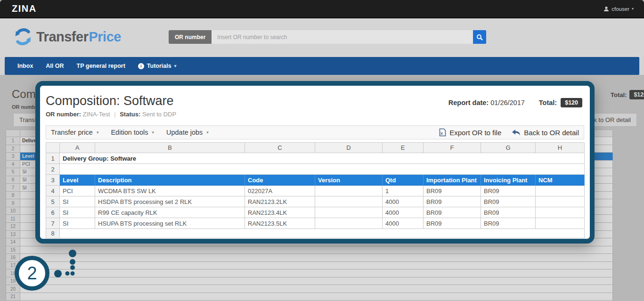 Image resolution: width=644 pixels, height=301 pixels. What do you see at coordinates (170, 202) in the screenshot?
I see `table-cell: HSDPA BTS processing set 2 RLK` at bounding box center [170, 202].